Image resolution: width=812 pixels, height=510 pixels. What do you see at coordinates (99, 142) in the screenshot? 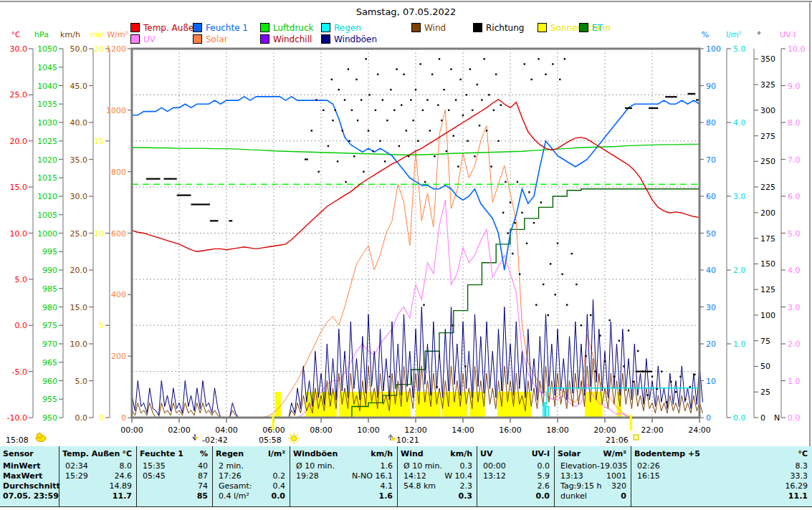
I see `axis-tick-label: 15` at bounding box center [99, 142].